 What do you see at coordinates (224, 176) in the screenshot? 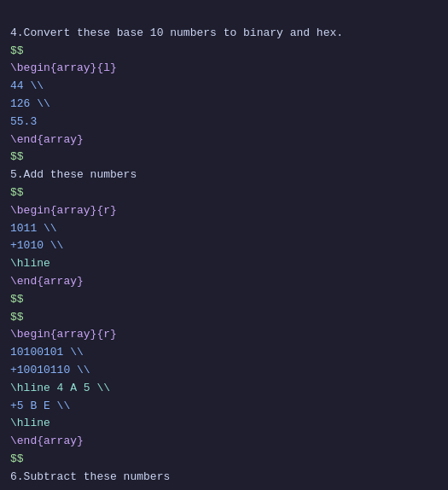
I see `code-line: 5.Add these numbers` at bounding box center [224, 176].